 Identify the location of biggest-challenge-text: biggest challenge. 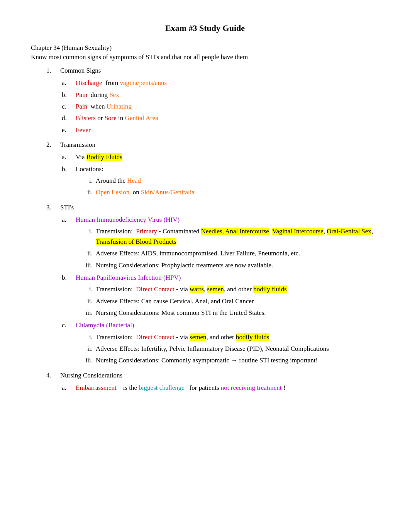
(161, 388).